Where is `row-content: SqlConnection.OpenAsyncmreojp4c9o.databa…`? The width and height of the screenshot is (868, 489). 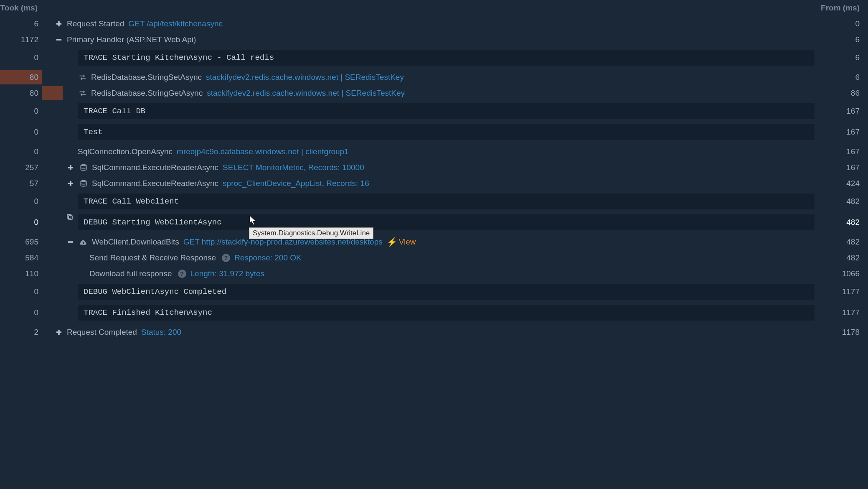 row-content: SqlConnection.OpenAsyncmreojp4c9o.databa… is located at coordinates (430, 152).